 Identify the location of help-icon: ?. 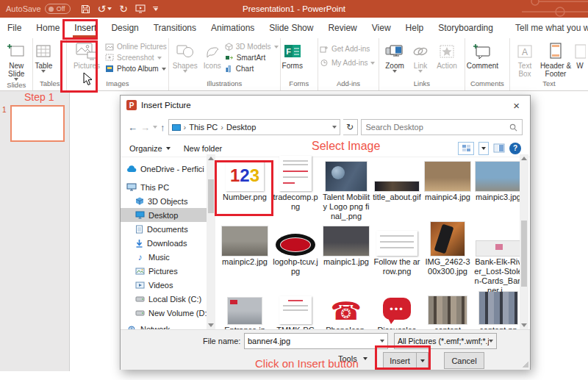
(515, 148).